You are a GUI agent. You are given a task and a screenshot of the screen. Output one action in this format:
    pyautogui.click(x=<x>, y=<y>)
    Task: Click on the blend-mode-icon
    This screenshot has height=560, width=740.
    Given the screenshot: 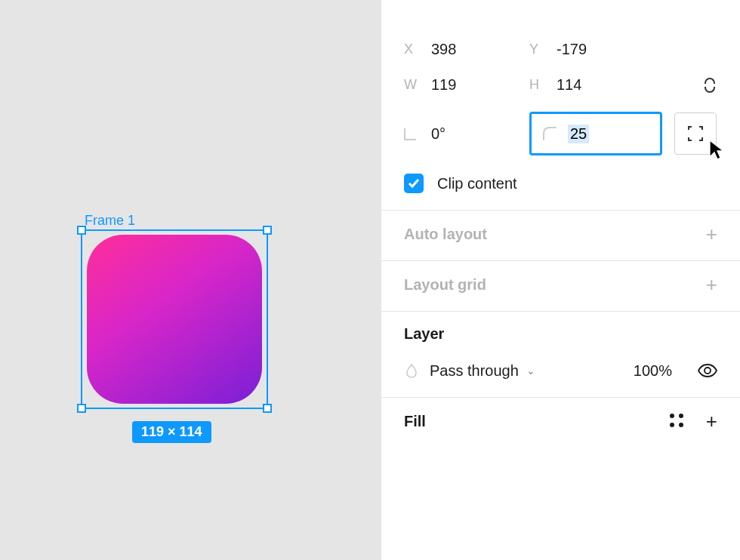 What is the action you would take?
    pyautogui.click(x=412, y=371)
    